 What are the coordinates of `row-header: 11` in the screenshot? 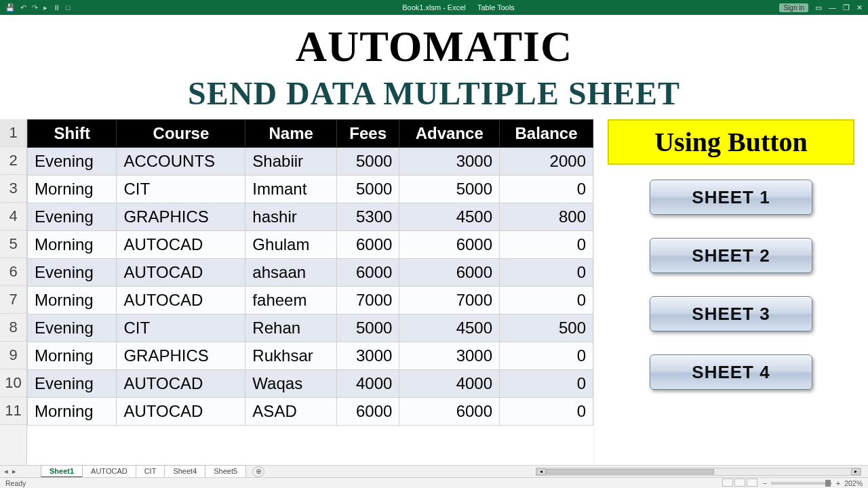 It's located at (14, 411).